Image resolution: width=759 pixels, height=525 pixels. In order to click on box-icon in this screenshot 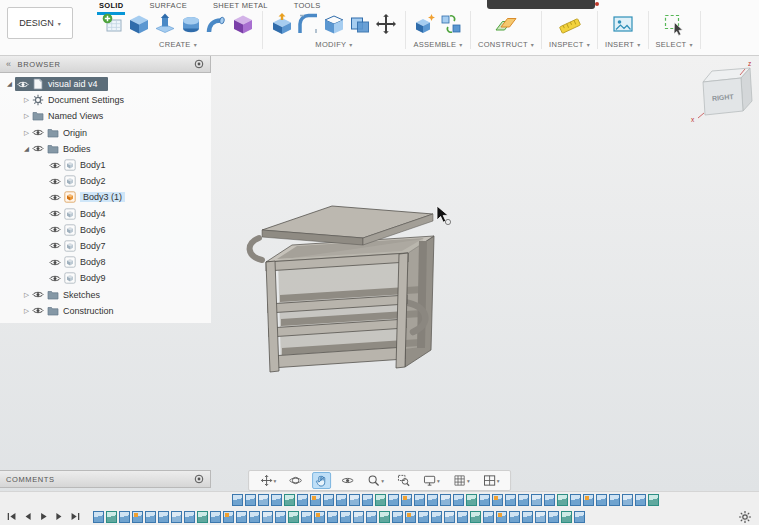, I will do `click(139, 24)`.